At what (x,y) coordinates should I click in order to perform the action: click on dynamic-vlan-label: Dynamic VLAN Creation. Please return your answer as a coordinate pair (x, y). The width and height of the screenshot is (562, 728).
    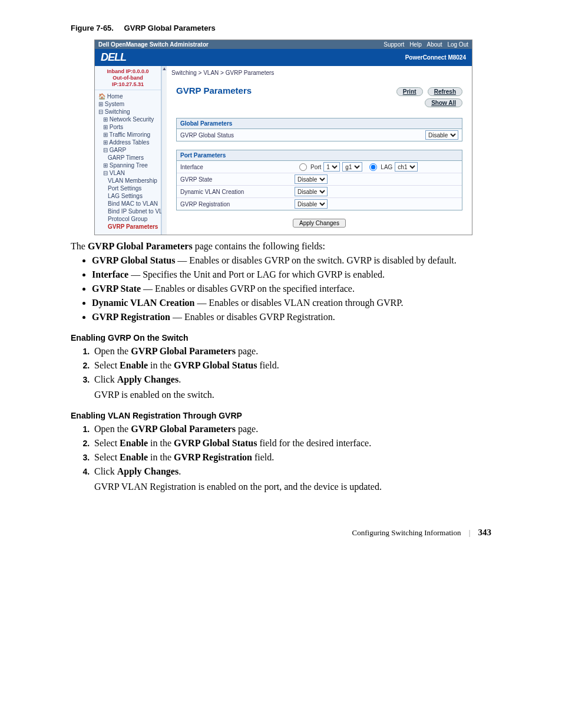
    Looking at the image, I should click on (236, 192).